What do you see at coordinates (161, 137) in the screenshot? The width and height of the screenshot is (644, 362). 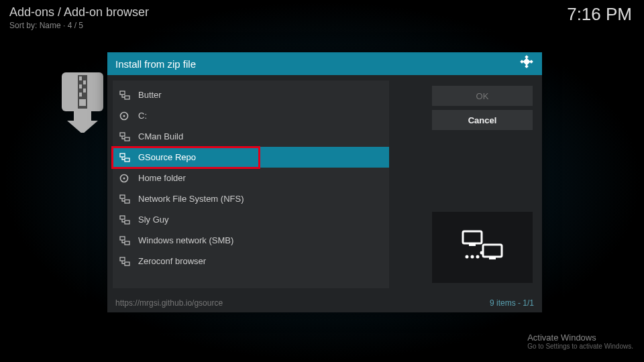 I see `file-item-label: CMan Build` at bounding box center [161, 137].